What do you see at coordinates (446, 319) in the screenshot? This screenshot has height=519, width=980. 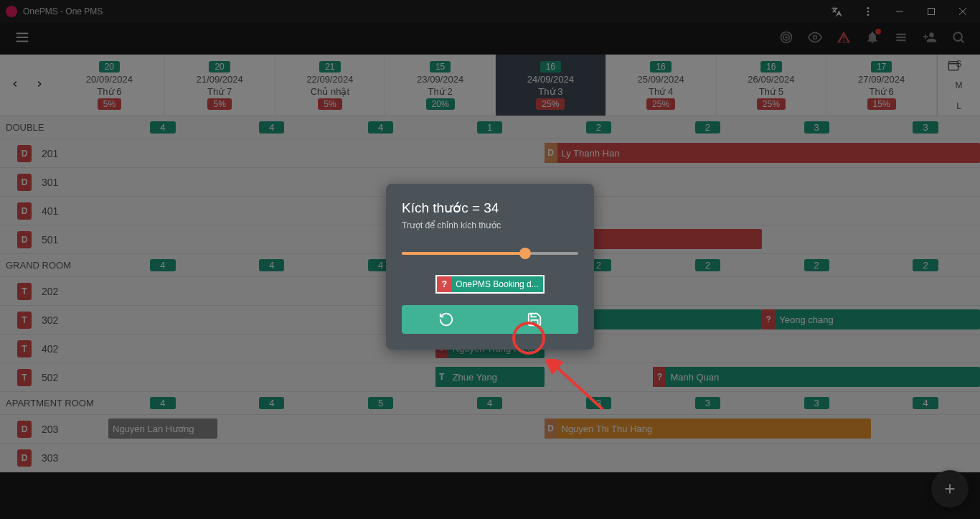 I see `reset-button` at bounding box center [446, 319].